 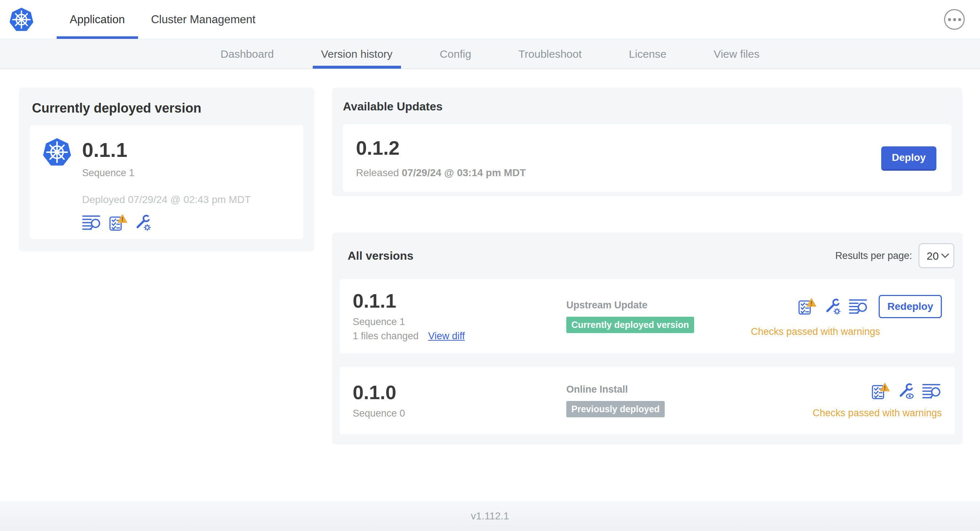 What do you see at coordinates (937, 256) in the screenshot?
I see `results-per-page-select-wrap: 20` at bounding box center [937, 256].